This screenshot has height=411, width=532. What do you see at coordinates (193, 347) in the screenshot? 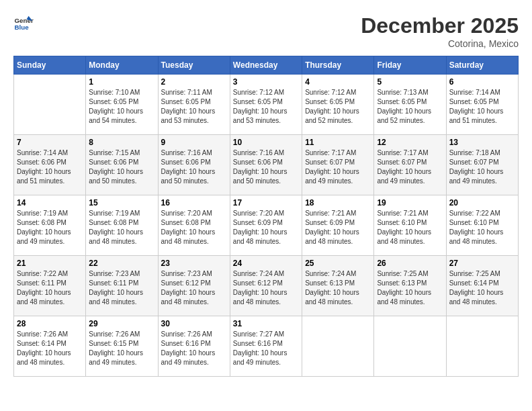
I see `calendar-day-cell: 30Sunrise: 7:26 AMSunset: 6:16 PMDayligh…` at bounding box center [193, 347].